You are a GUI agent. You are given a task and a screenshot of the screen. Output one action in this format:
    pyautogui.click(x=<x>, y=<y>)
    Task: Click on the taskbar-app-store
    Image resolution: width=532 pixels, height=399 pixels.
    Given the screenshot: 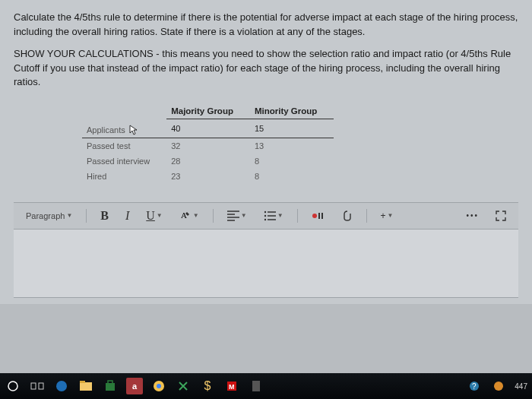 What is the action you would take?
    pyautogui.click(x=110, y=386)
    